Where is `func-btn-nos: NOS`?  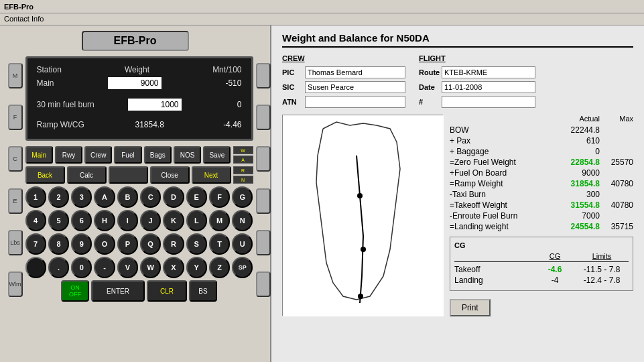
func-btn-nos: NOS is located at coordinates (188, 155).